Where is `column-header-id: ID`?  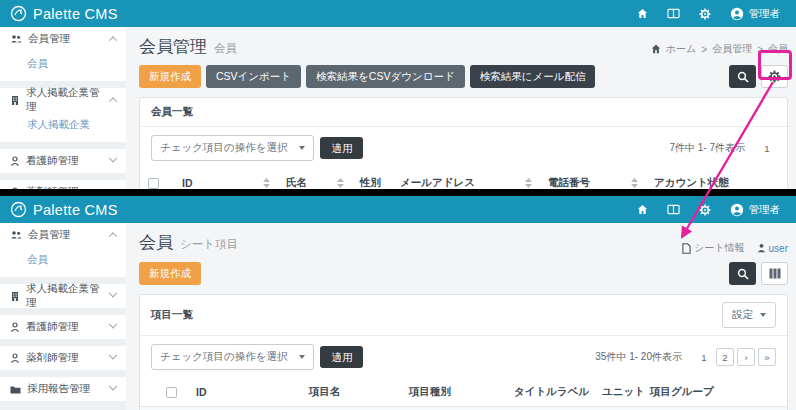
column-header-id: ID is located at coordinates (188, 183).